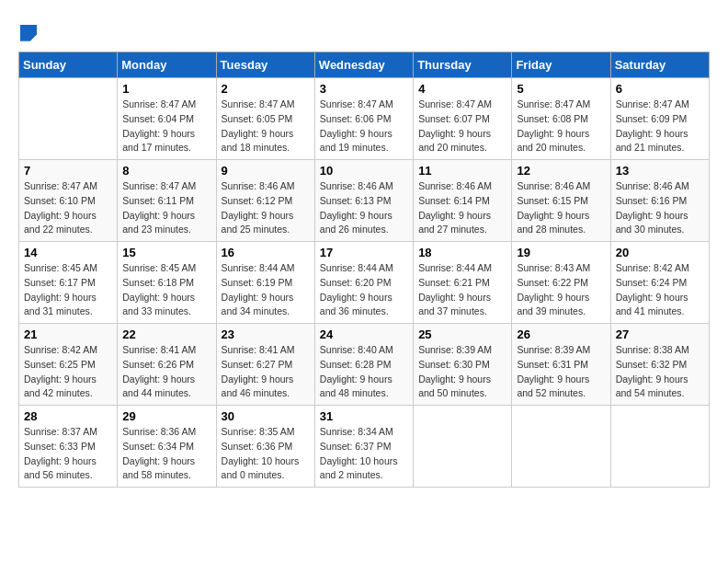 The width and height of the screenshot is (728, 563). I want to click on weekday-header-friday: Friday, so click(561, 65).